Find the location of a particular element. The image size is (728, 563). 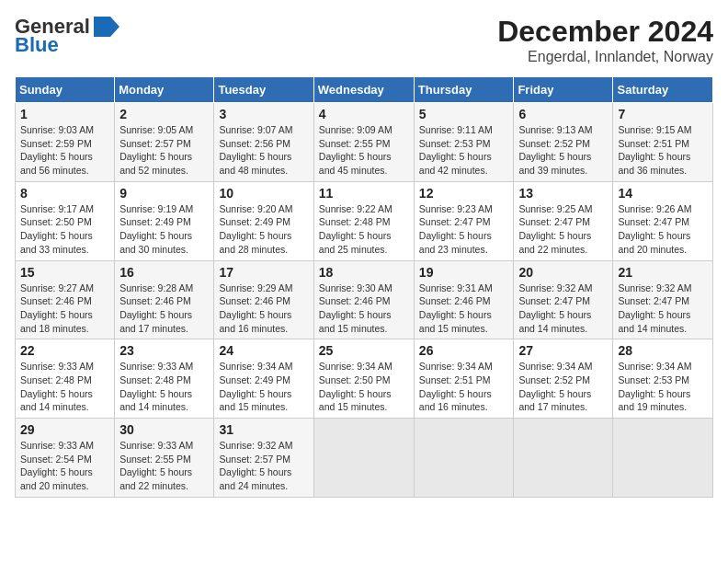

calendar-day-cell: 31Sunrise: 9:32 AM Sunset: 2:57 PM Dayli… is located at coordinates (264, 458).